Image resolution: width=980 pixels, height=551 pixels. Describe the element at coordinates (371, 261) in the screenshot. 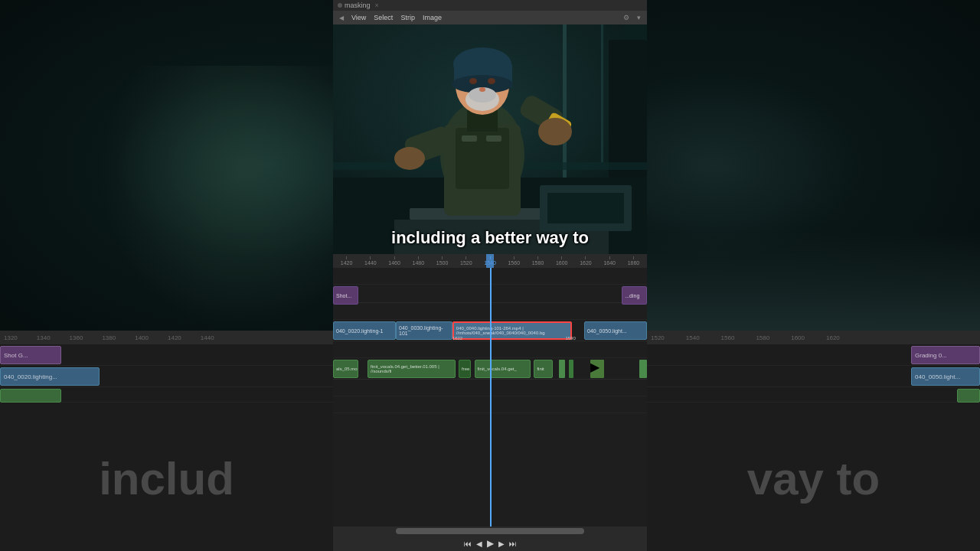

I see `ruler-mark-1440: 1440` at that location.